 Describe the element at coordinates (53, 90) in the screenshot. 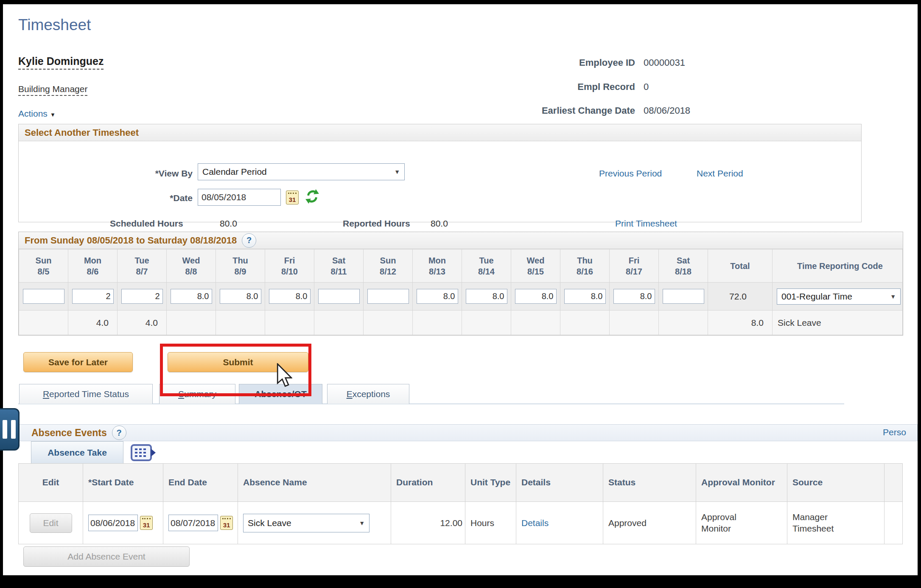

I see `employee-job-title: Building Manager` at that location.